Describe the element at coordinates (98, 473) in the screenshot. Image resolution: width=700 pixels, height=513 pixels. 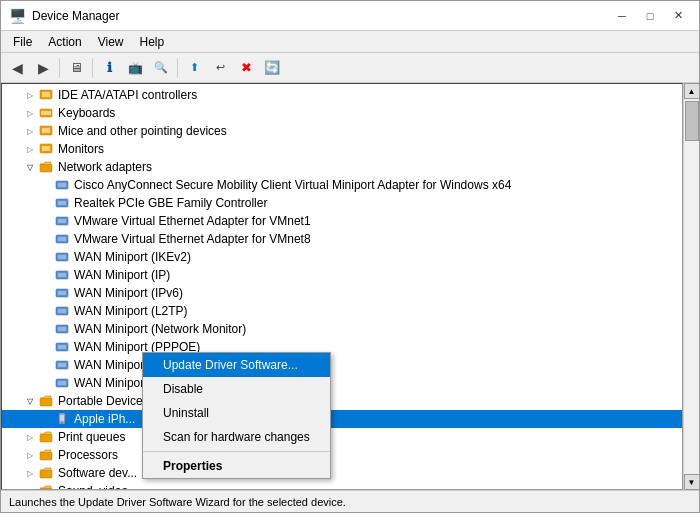
I see `software-label: Software dev...` at that location.